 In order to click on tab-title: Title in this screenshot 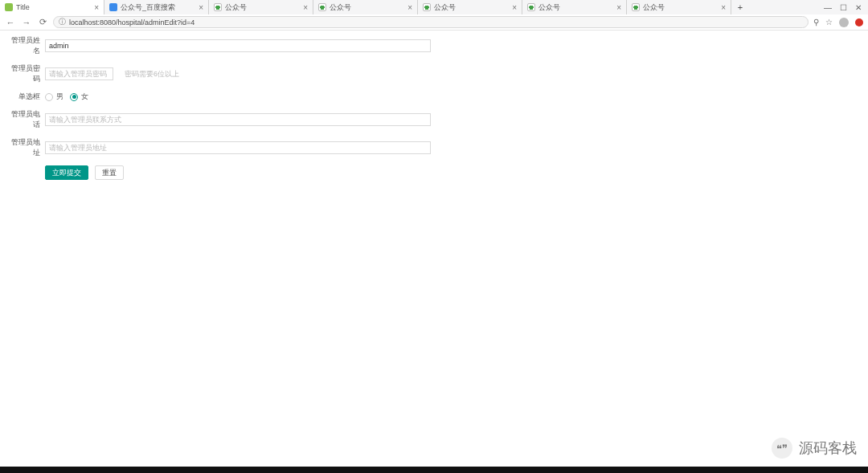, I will do `click(53, 7)`.